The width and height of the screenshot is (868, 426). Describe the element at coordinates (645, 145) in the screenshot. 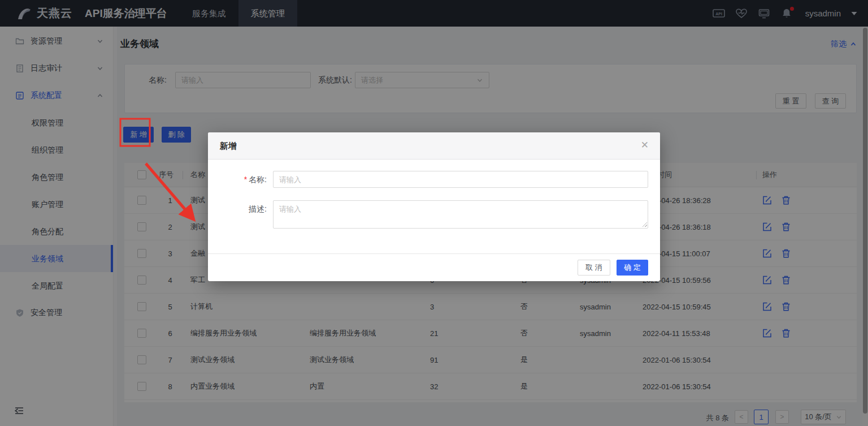

I see `close-icon: ✕` at that location.